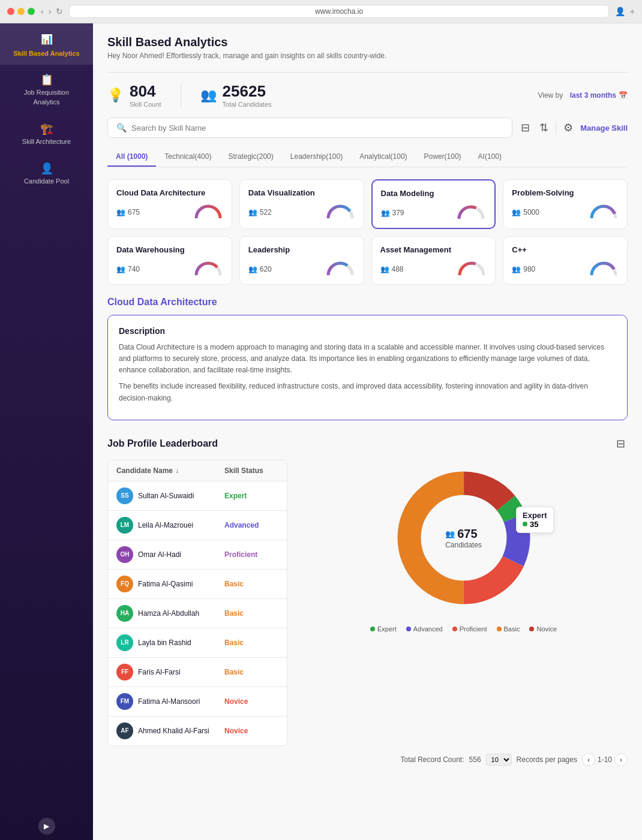 The width and height of the screenshot is (642, 840). Describe the element at coordinates (42, 11) in the screenshot. I see `back-button: ‹` at that location.